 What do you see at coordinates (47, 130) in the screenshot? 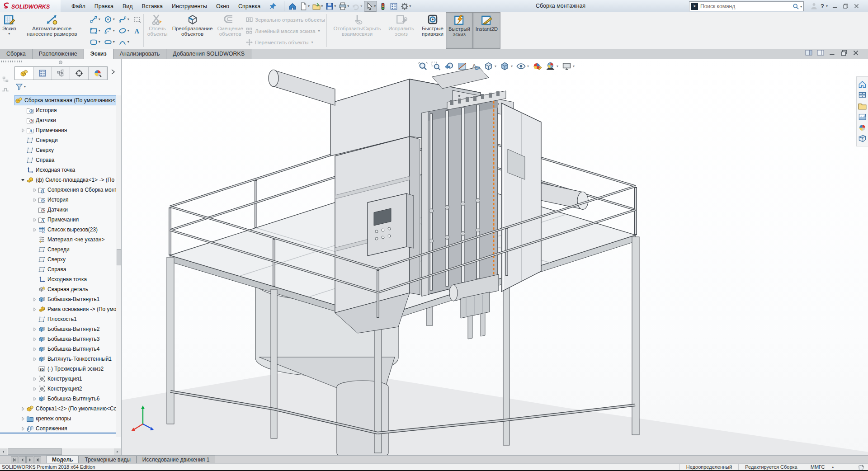
I see `tree-item-content: AПримечания` at bounding box center [47, 130].